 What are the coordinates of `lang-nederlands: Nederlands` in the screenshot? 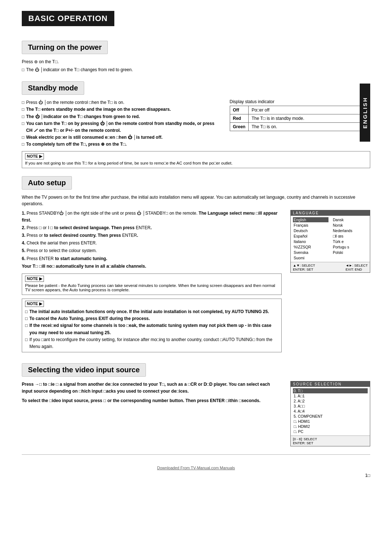 It's located at (350, 231).